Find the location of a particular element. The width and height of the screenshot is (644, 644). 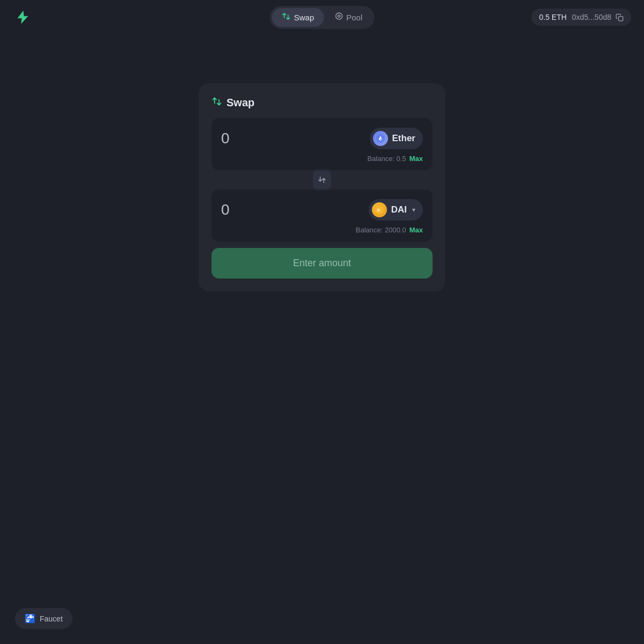

copy-address-button is located at coordinates (619, 17).